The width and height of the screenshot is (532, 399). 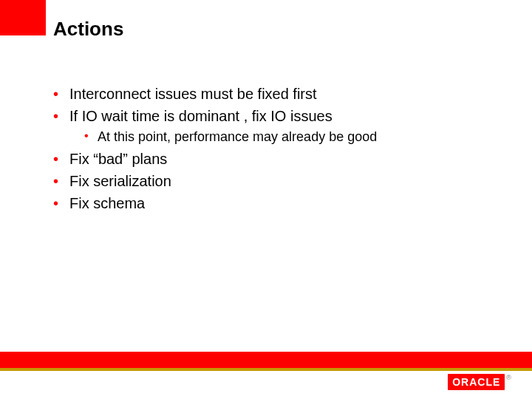 I want to click on oracle-logo-text: ORACLE, so click(x=476, y=382).